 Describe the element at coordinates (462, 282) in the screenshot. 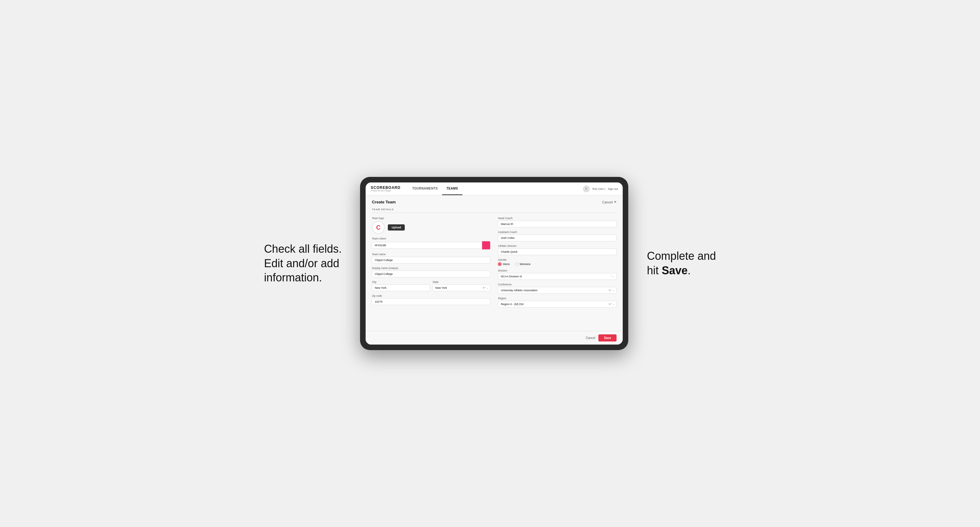

I see `state-label: State` at that location.